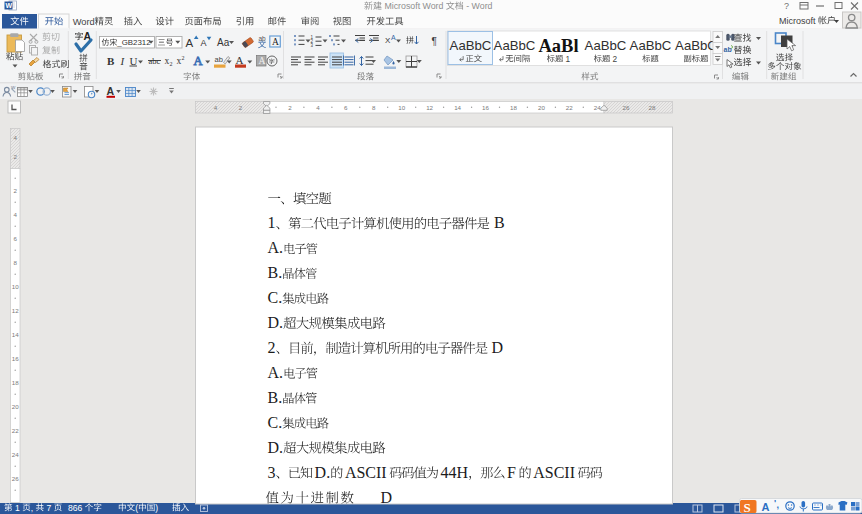 The width and height of the screenshot is (862, 514). Describe the element at coordinates (478, 6) in the screenshot. I see `svg-text: - Word` at that location.